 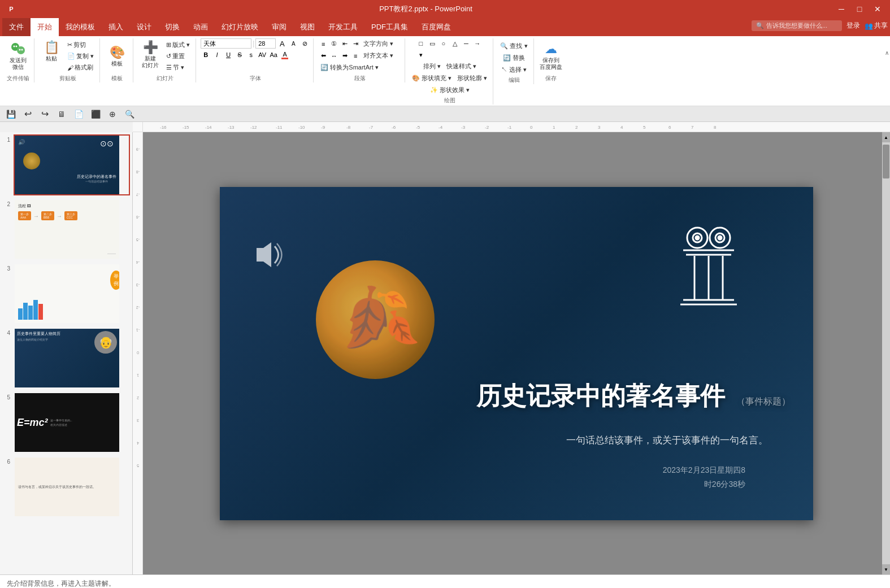 I want to click on shape-fill-button: 🎨 形状填充 ▾, so click(x=432, y=78).